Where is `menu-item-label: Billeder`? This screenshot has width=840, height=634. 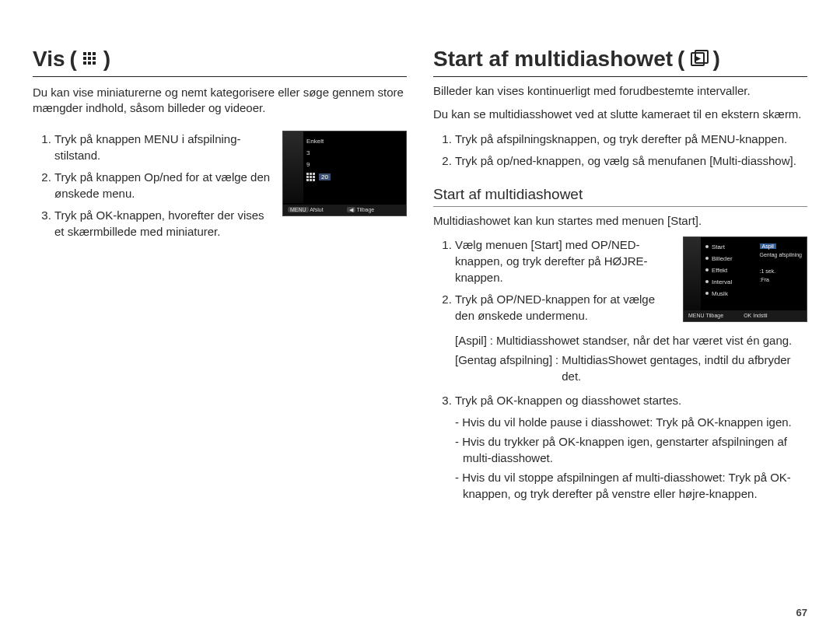 menu-item-label: Billeder is located at coordinates (722, 258).